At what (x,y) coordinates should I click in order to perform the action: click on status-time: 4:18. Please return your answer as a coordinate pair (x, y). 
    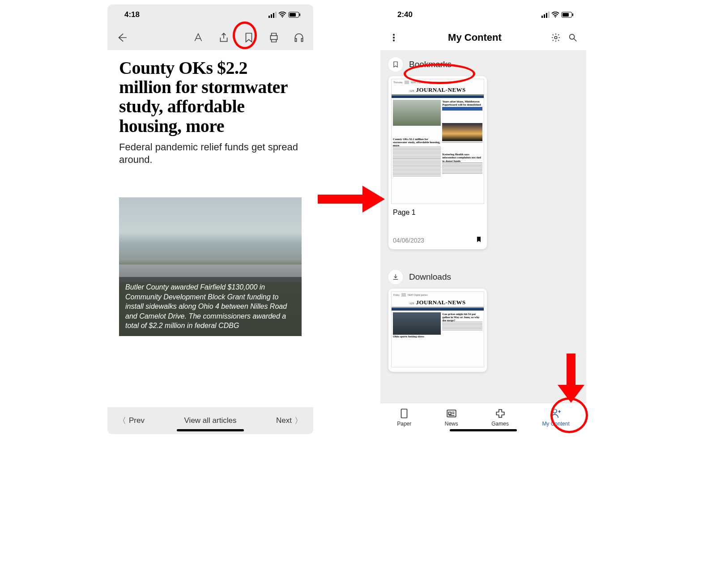
    Looking at the image, I should click on (196, 15).